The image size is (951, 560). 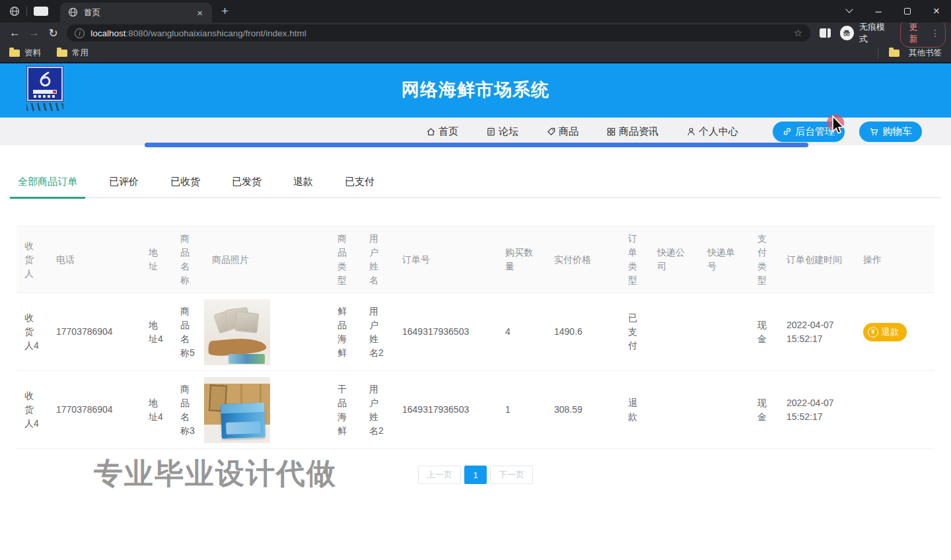 What do you see at coordinates (476, 475) in the screenshot?
I see `current-page-button: 1` at bounding box center [476, 475].